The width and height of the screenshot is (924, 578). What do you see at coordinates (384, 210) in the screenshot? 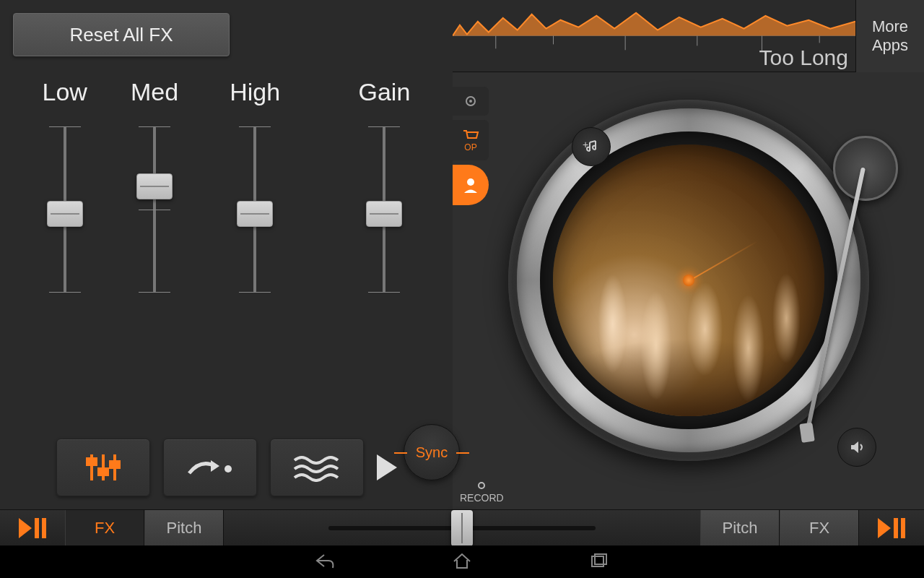
I see `gain-slider` at bounding box center [384, 210].